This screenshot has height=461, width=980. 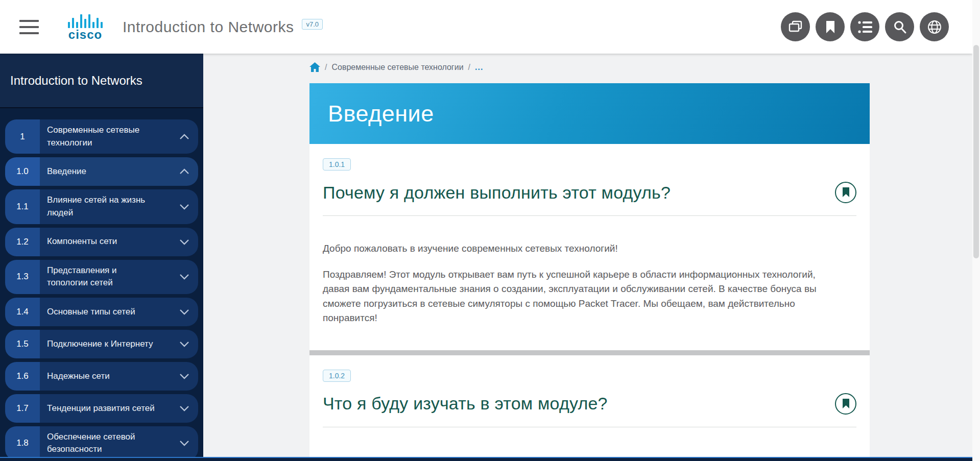 I want to click on version-badge: v7.0, so click(x=313, y=25).